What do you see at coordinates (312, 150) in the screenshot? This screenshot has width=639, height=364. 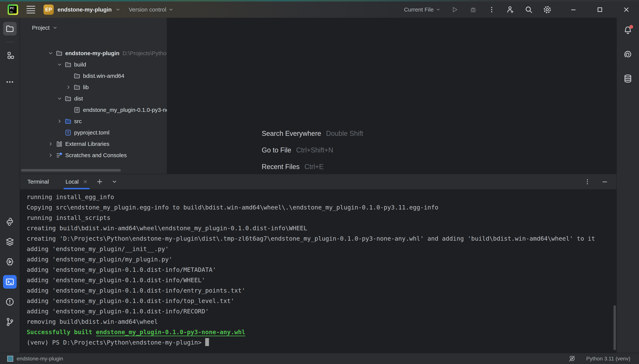 I see `shortcut-go-to-file: Go to File Ctrl+Shift+N` at bounding box center [312, 150].